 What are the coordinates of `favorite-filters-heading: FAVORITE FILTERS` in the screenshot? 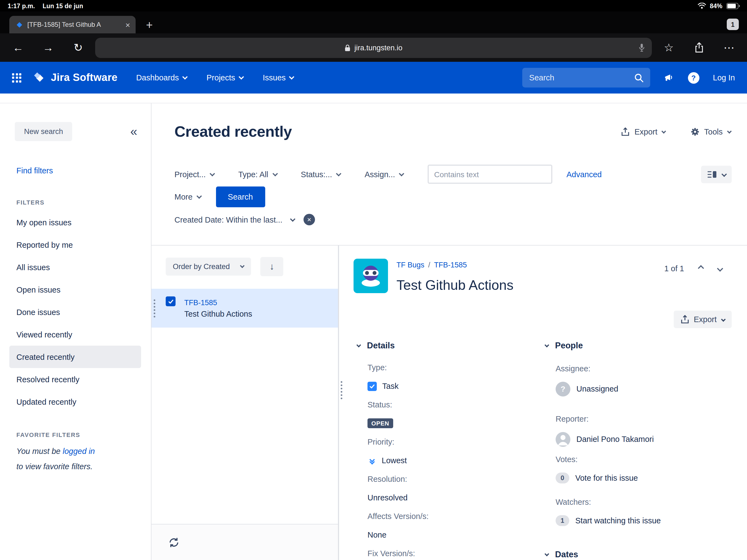 It's located at (84, 435).